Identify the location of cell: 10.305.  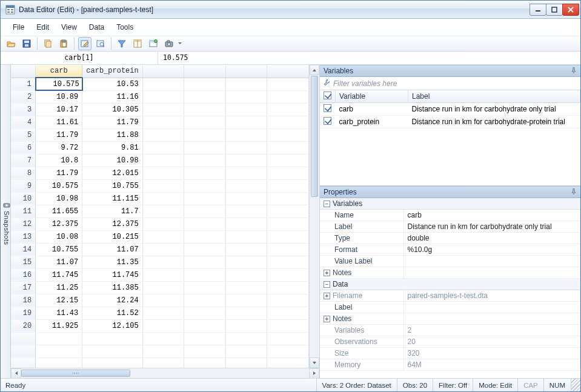
(113, 109).